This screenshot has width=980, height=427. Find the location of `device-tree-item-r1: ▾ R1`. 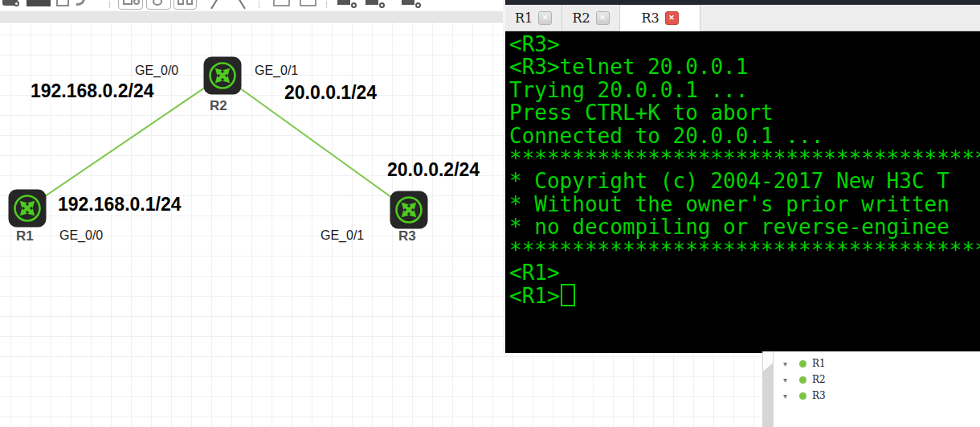

device-tree-item-r1: ▾ R1 is located at coordinates (877, 363).